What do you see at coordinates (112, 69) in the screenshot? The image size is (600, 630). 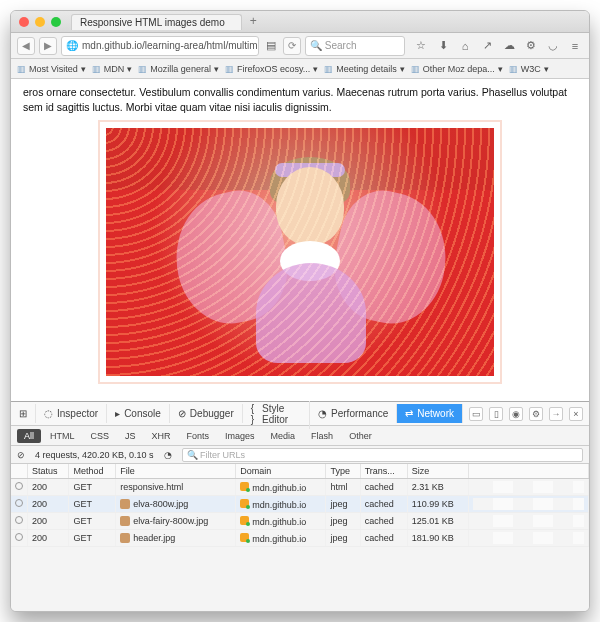 I see `bookmark-item: ▥MDN ▾` at bounding box center [112, 69].